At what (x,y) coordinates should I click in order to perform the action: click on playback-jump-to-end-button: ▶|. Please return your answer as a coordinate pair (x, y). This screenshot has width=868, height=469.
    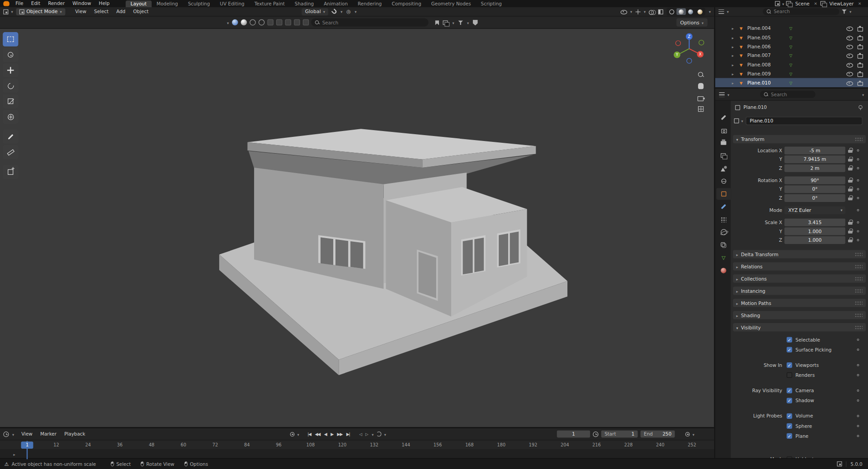
    Looking at the image, I should click on (348, 434).